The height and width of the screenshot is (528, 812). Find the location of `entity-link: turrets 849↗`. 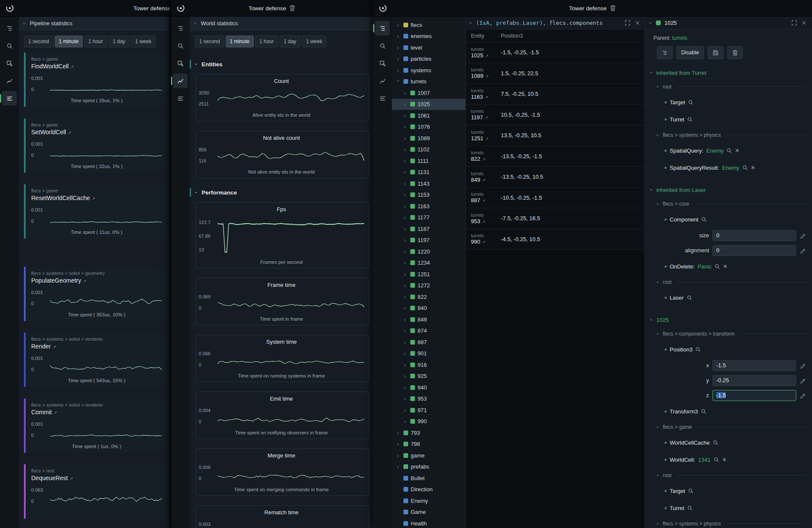

entity-link: turrets 849↗ is located at coordinates (481, 177).